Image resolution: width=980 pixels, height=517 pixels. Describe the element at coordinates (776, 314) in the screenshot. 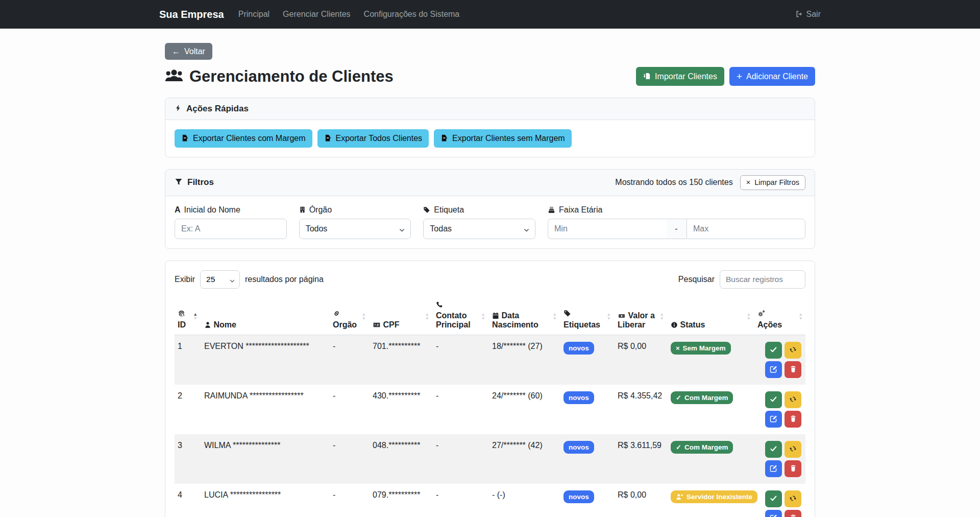

I see `gears-icon` at that location.